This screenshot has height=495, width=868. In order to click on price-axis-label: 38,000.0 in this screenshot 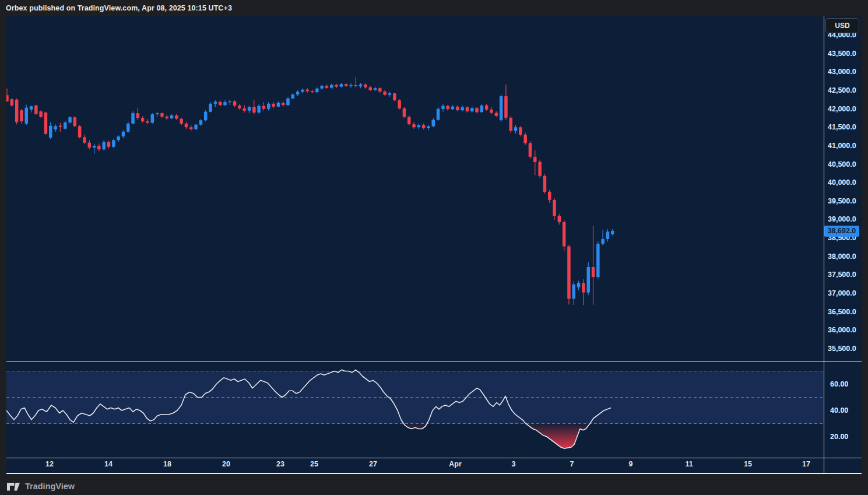, I will do `click(842, 257)`.